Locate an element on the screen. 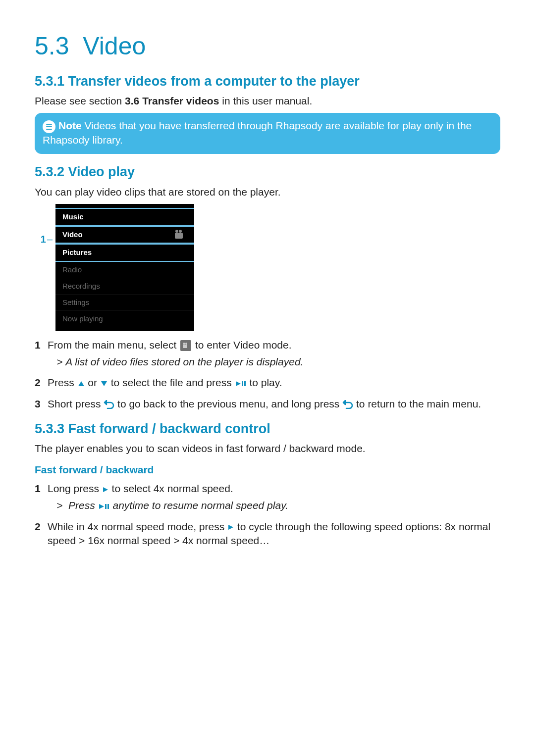 The width and height of the screenshot is (535, 756). steps-list-5-3-3: 1 Long press to select 4x normal speed. … is located at coordinates (268, 515).